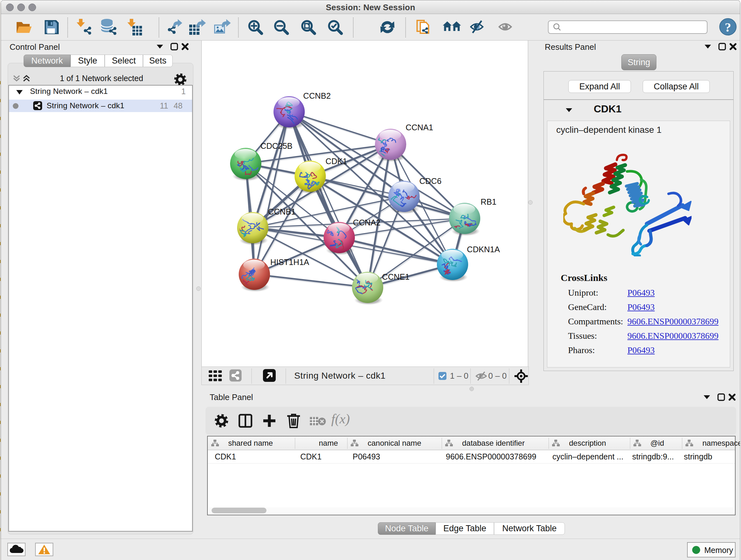  What do you see at coordinates (488, 202) in the screenshot?
I see `svg-text: RB1` at bounding box center [488, 202].